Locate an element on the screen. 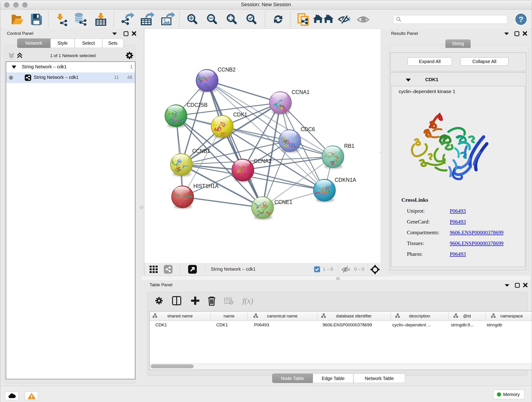 The height and width of the screenshot is (402, 532). svg-text: CDC6 is located at coordinates (308, 129).